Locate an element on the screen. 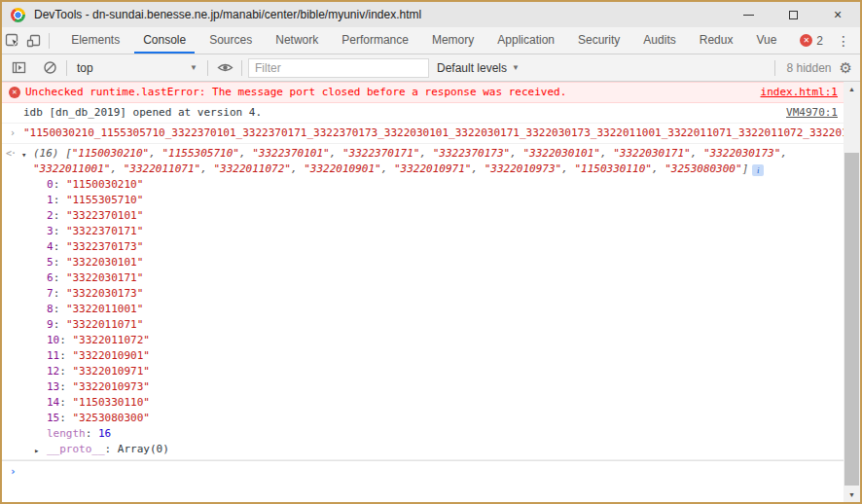 This screenshot has width=862, height=504. prompt-chevron-icon: › is located at coordinates (14, 472).